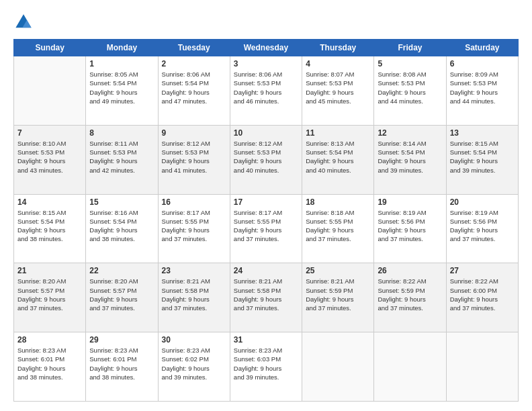 The image size is (532, 411). I want to click on calendar-cell: 29Sunrise: 8:23 AM Sunset: 6:01 PM Dayli…, so click(122, 367).